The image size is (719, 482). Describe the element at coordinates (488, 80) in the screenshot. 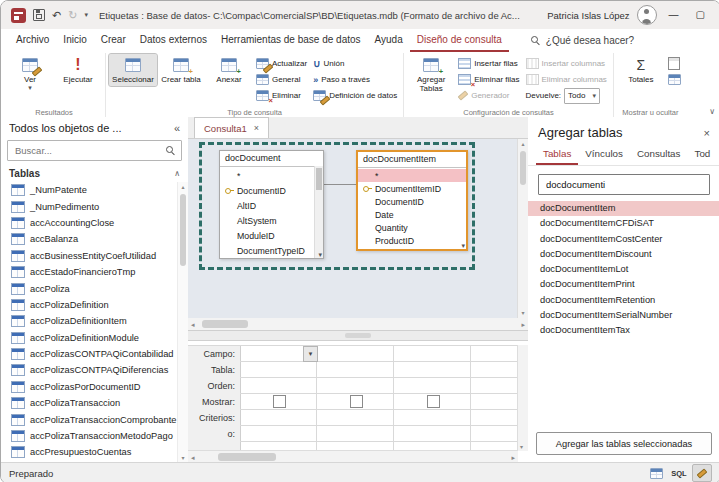

I see `delete-rows-button: × Eliminar filas` at that location.